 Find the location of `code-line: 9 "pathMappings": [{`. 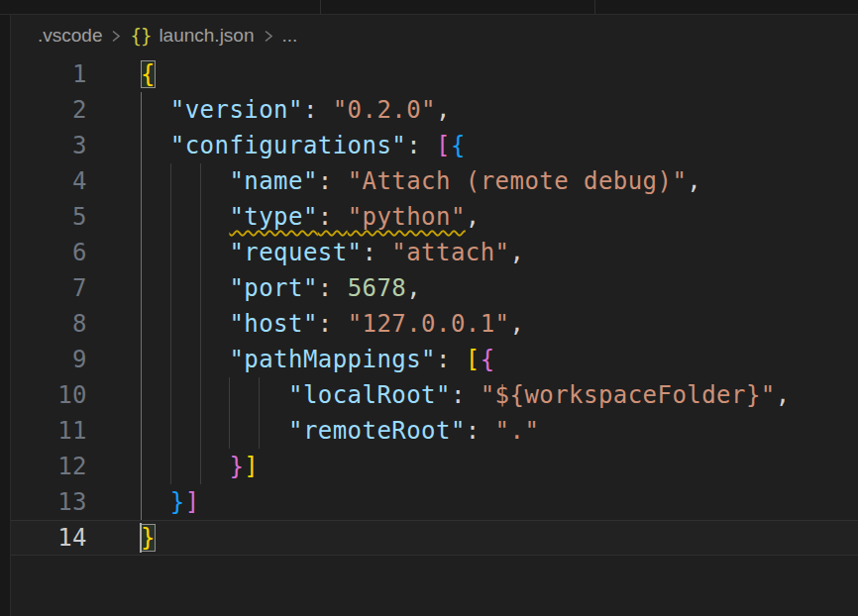

code-line: 9 "pathMappings": [{ is located at coordinates (429, 359).